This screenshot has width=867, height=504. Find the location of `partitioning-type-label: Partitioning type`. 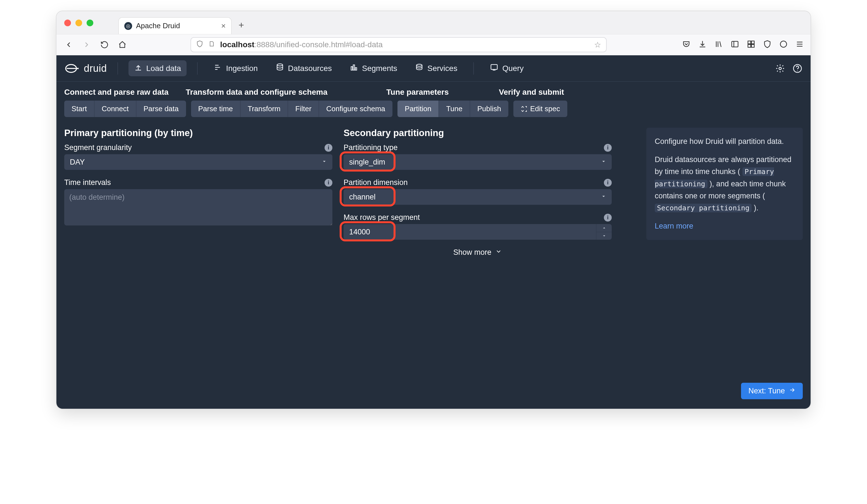

partitioning-type-label: Partitioning type is located at coordinates (371, 148).